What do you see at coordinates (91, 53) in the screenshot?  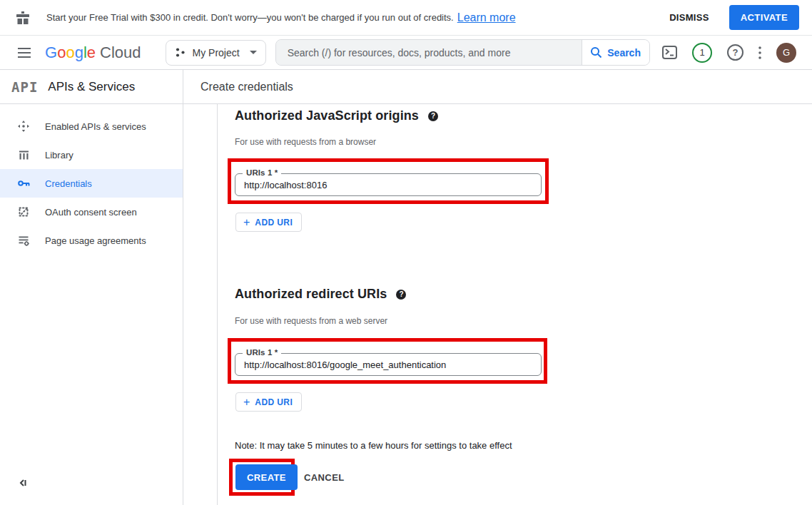 I see `logo-letter: e` at bounding box center [91, 53].